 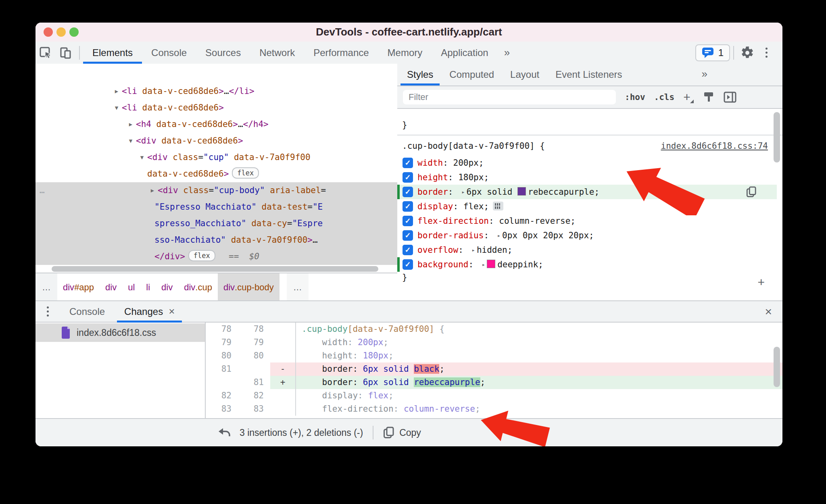 I want to click on add-property-button: +, so click(x=761, y=282).